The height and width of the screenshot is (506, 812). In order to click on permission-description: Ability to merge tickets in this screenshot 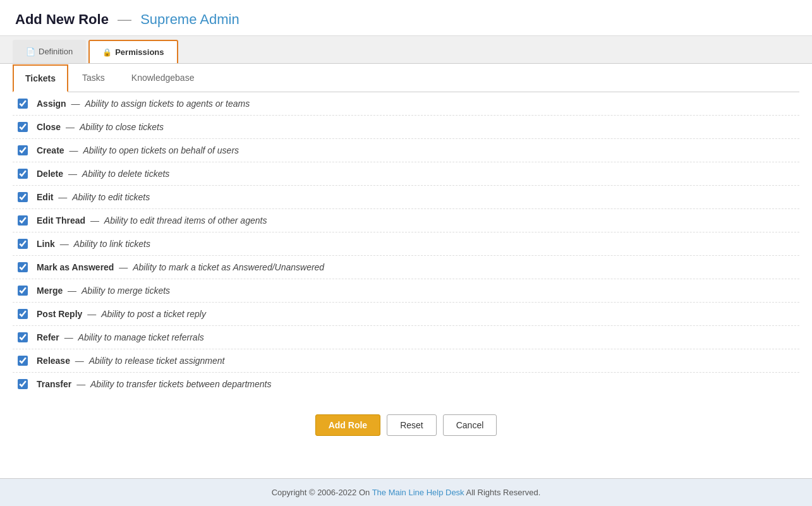, I will do `click(126, 291)`.